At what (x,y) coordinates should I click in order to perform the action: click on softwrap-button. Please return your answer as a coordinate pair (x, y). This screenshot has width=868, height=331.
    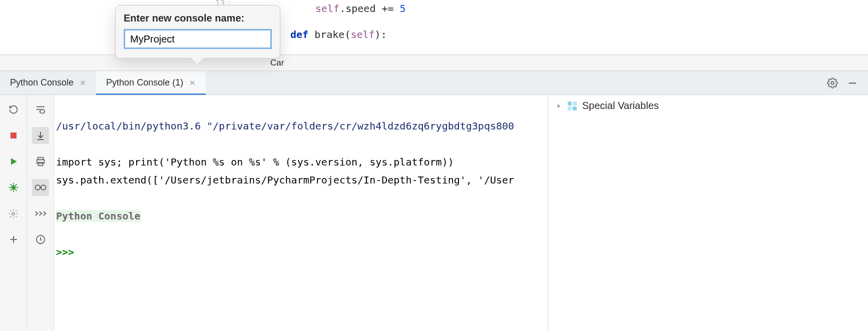
    Looking at the image, I should click on (41, 110).